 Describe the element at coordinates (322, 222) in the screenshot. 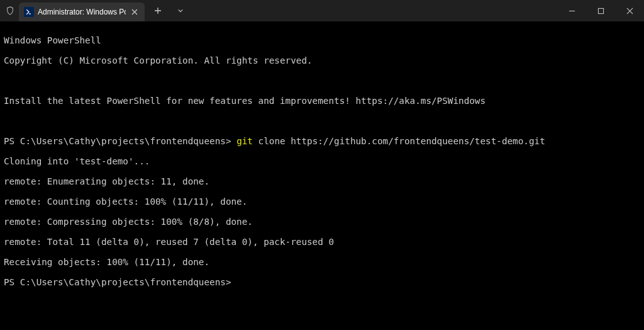

I see `output-line: remote: Compressing objects: 100% (8/8),…` at that location.